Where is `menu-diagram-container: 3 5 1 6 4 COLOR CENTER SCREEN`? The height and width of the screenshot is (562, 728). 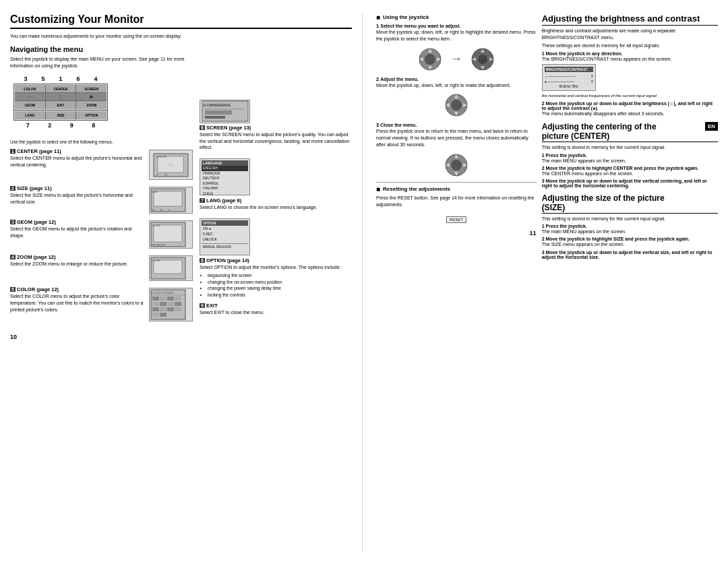
menu-diagram-container: 3 5 1 6 4 COLOR CENTER SCREEN is located at coordinates (61, 102).